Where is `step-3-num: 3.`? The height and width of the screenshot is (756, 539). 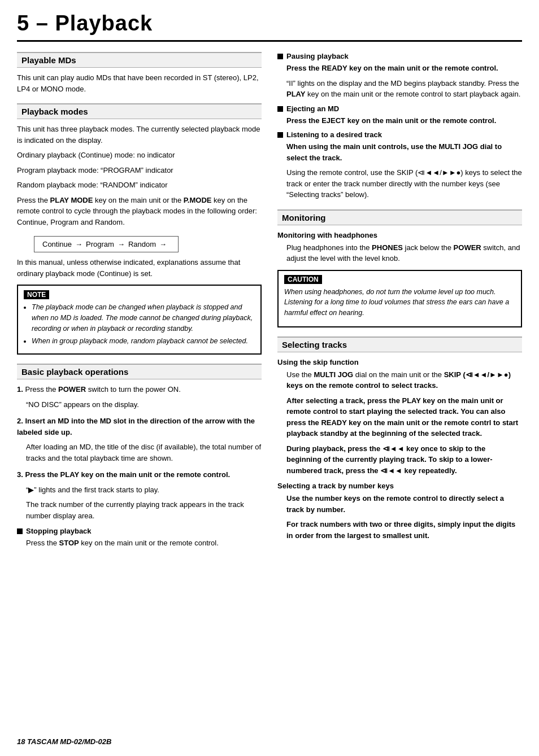
step-3-num: 3. is located at coordinates (20, 474).